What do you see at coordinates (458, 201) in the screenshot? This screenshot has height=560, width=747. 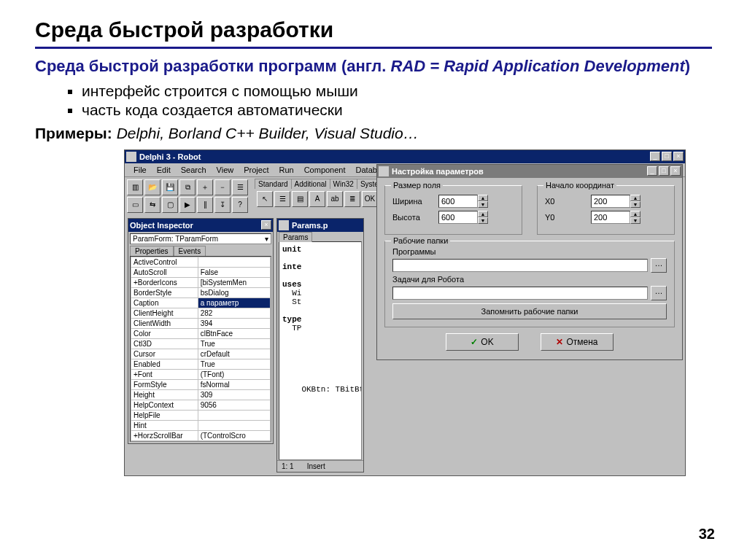 I see `input-width` at bounding box center [458, 201].